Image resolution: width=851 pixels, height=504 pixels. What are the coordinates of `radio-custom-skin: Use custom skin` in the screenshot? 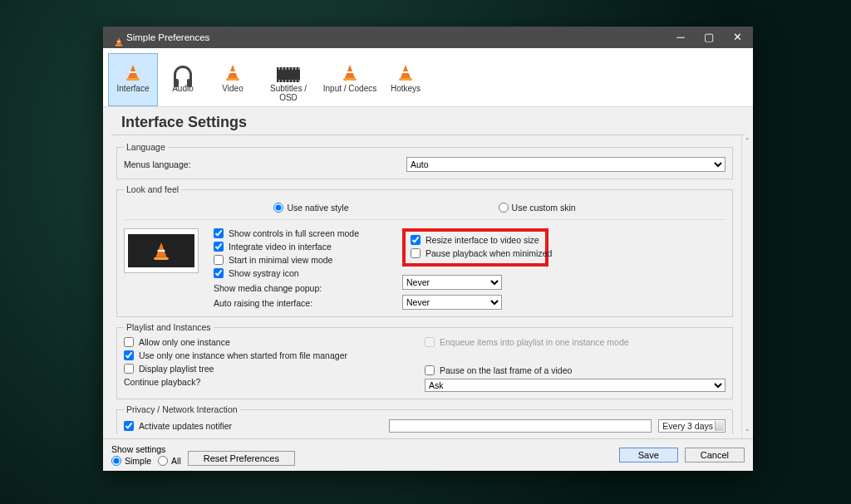 It's located at (537, 208).